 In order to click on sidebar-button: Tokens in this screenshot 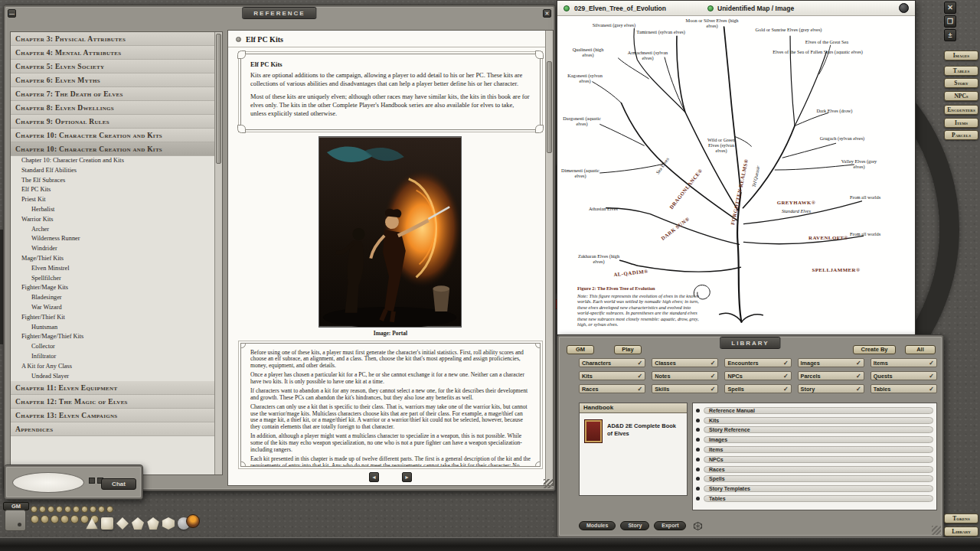, I will do `click(962, 519)`.